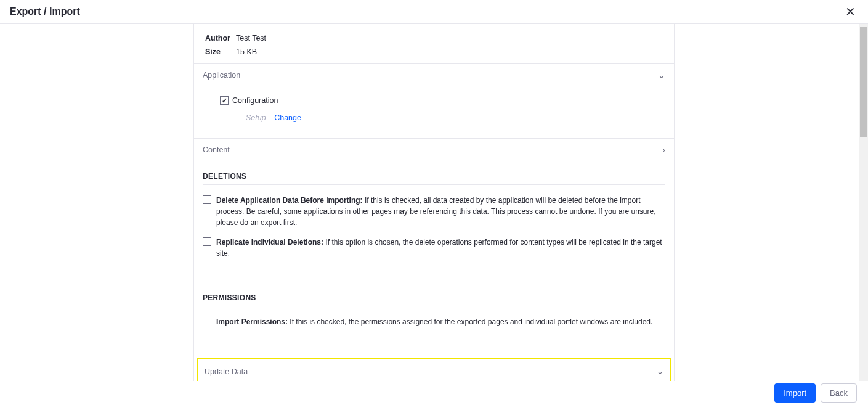 The height and width of the screenshot is (405, 868). Describe the element at coordinates (434, 298) in the screenshot. I see `permissions-title: PERMISSIONS` at that location.